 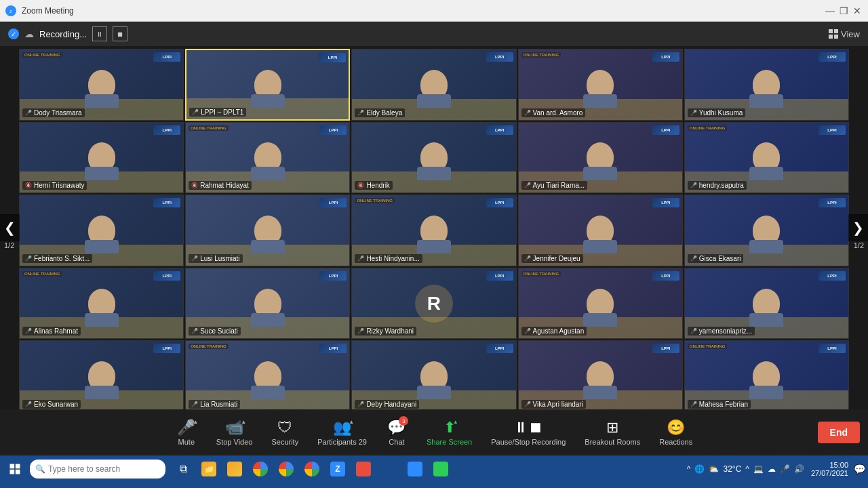 I want to click on app7-icon, so click(x=363, y=469).